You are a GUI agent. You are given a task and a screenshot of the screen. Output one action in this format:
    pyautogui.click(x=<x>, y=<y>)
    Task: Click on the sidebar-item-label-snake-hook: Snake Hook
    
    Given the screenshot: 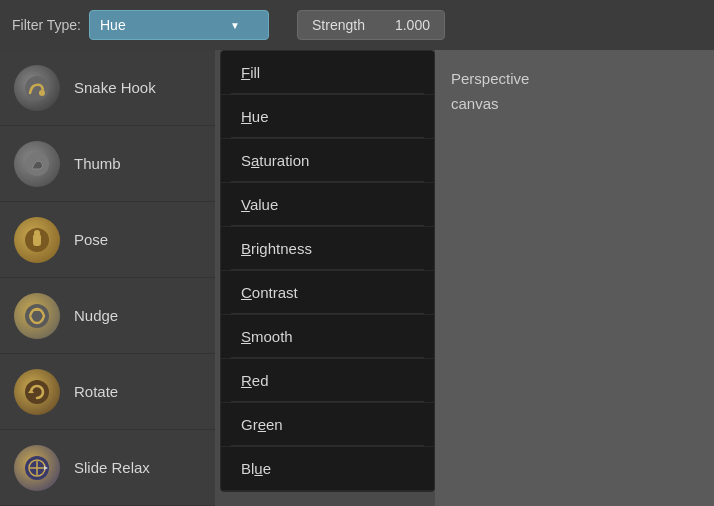 What is the action you would take?
    pyautogui.click(x=115, y=88)
    